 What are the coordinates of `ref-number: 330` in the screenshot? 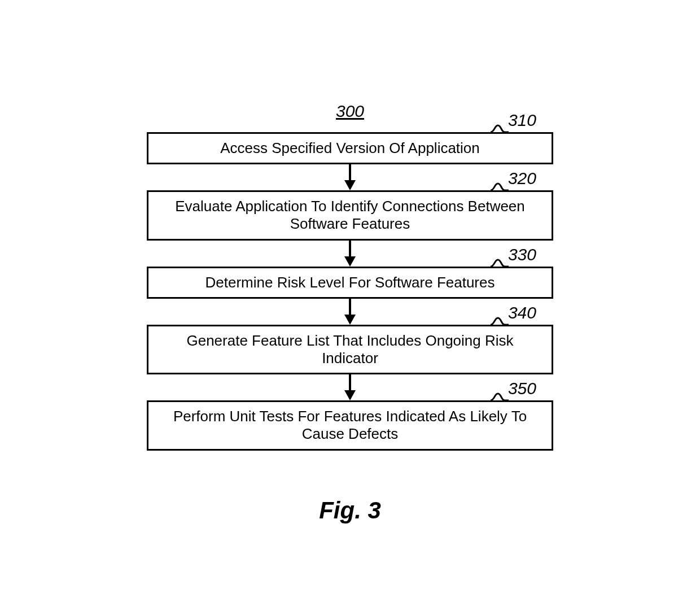 It's located at (522, 254).